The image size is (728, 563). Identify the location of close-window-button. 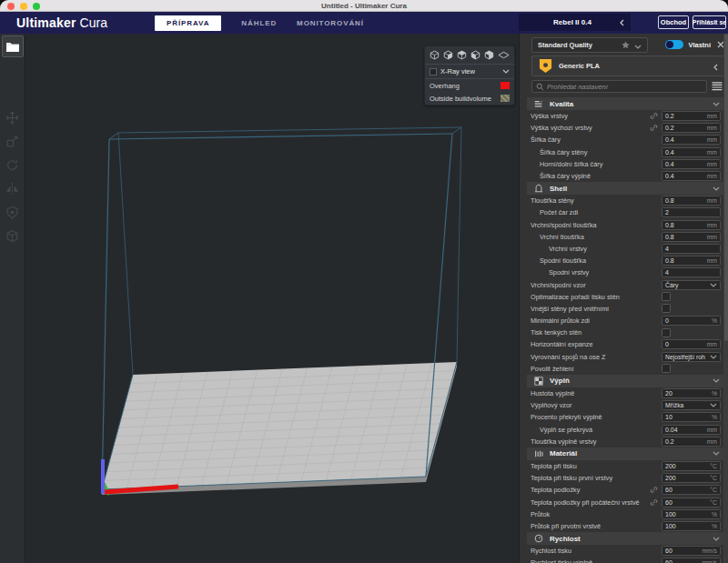
(11, 6).